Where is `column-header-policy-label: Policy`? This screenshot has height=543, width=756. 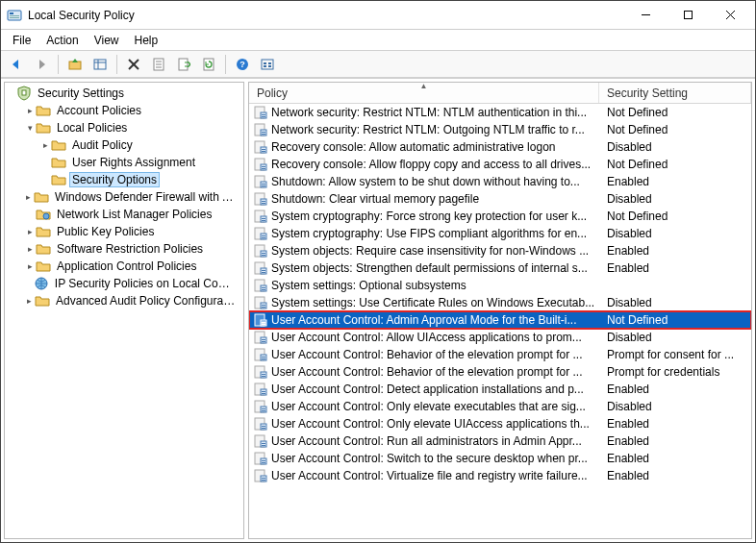
column-header-policy-label: Policy is located at coordinates (272, 93).